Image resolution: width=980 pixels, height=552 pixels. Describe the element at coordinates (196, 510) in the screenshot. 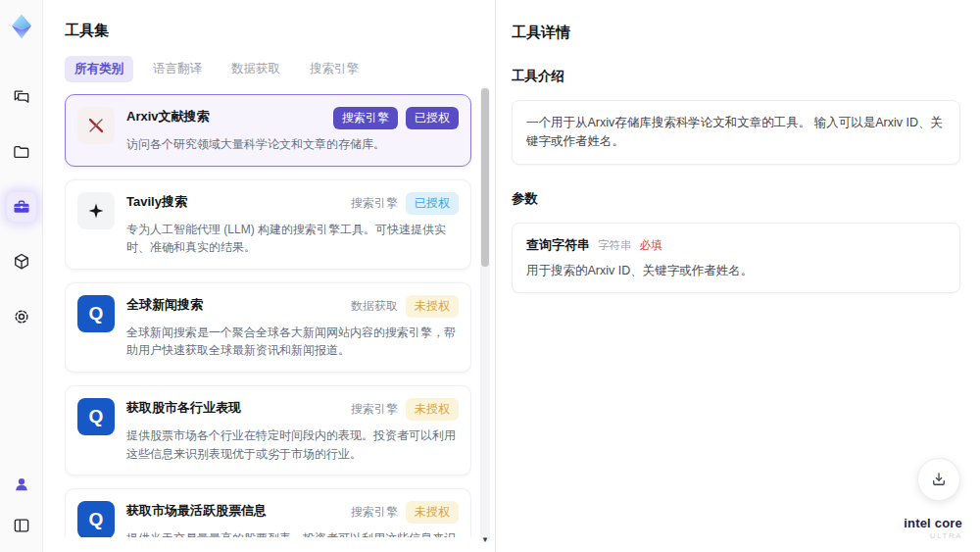

I see `tool-name: 获取市场最活跃股票信息` at that location.